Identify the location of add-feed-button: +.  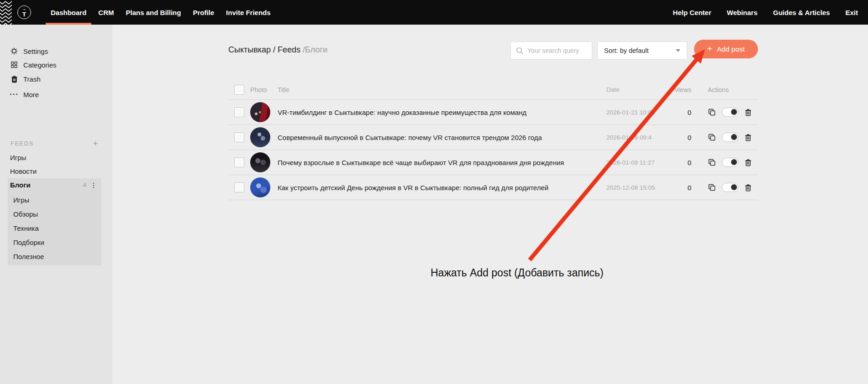
(96, 143).